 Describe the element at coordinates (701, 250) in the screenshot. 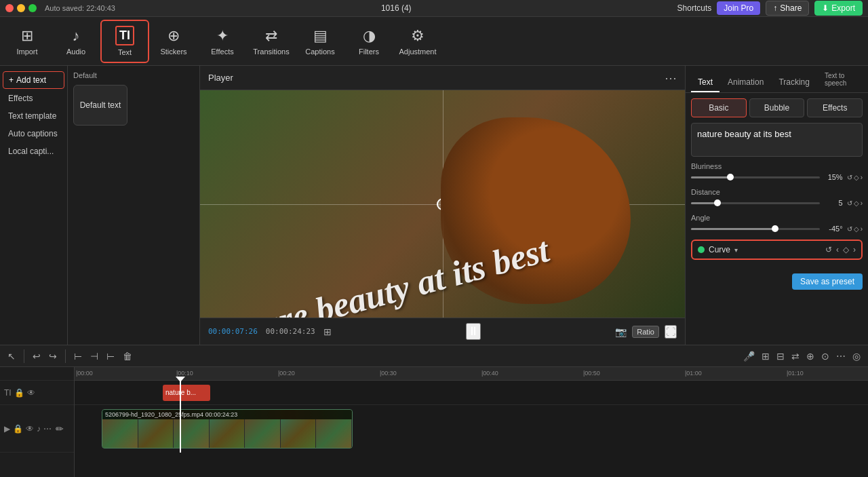

I see `curve-active-indicator` at that location.